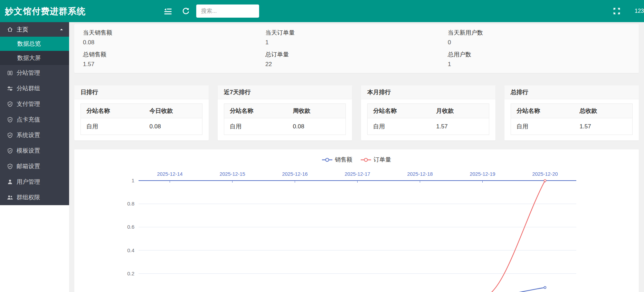 The image size is (644, 292). What do you see at coordinates (170, 174) in the screenshot?
I see `svg-text: 2025-12-14` at bounding box center [170, 174].